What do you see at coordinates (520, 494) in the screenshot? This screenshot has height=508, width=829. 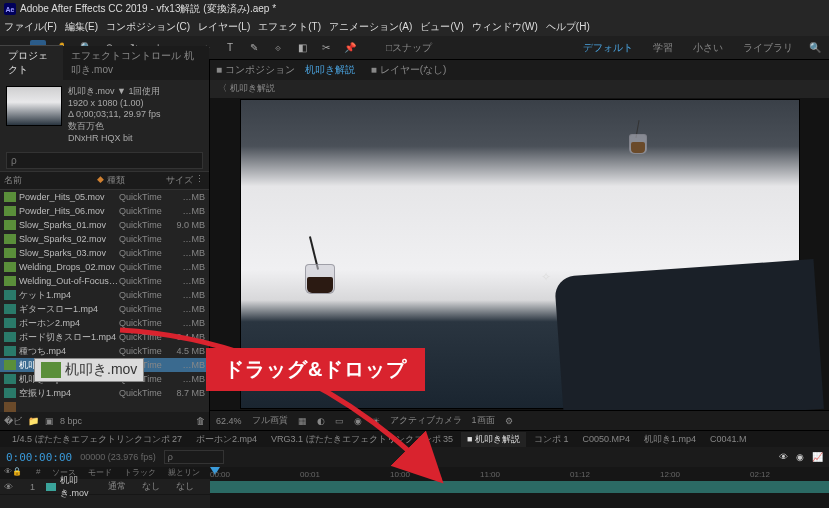 I see `timeline-track-area` at bounding box center [520, 494].